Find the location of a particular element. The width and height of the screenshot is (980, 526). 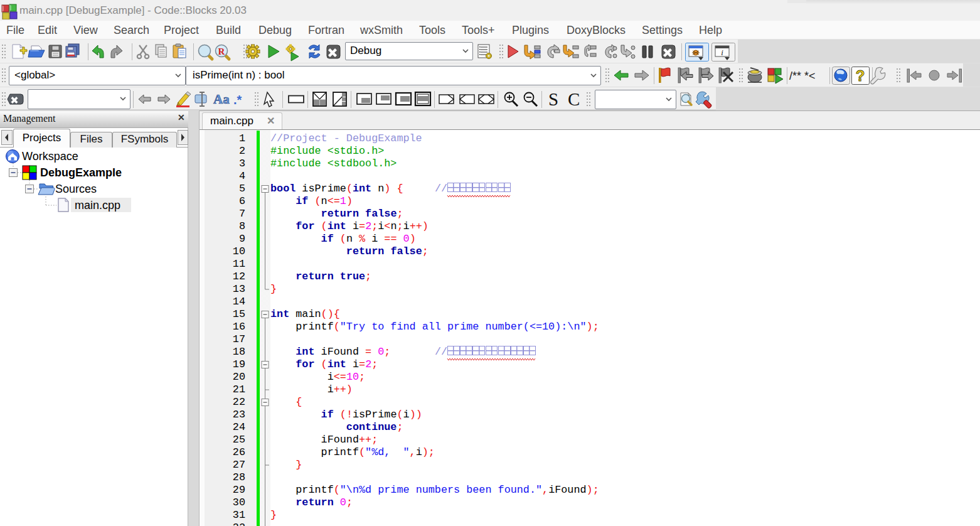

svg-text: S is located at coordinates (553, 99).